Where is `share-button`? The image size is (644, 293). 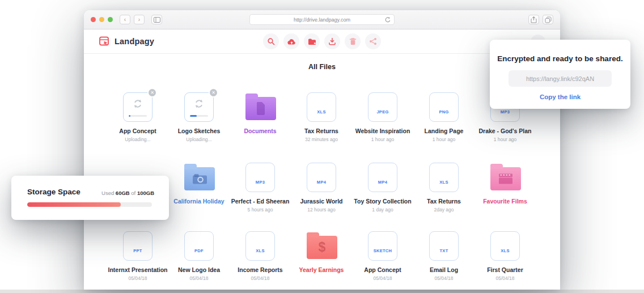
share-button is located at coordinates (373, 41).